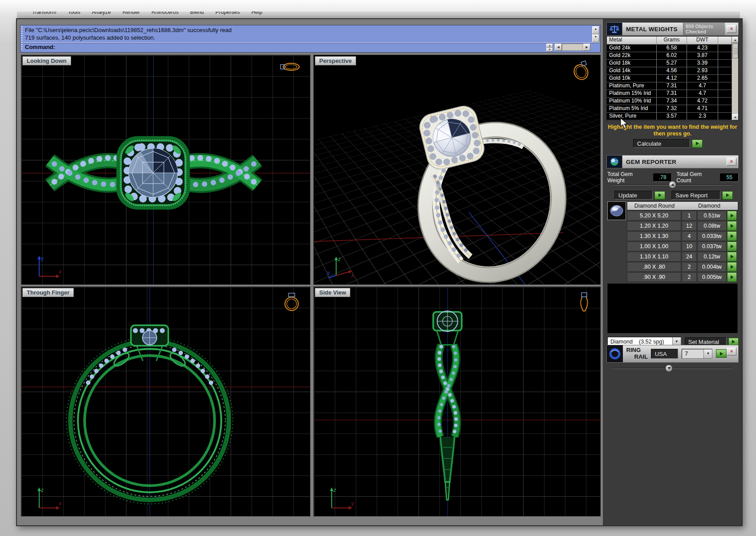 This screenshot has height=536, width=756. What do you see at coordinates (683, 277) in the screenshot?
I see `gem-row: .90 X .9020.005tw` at bounding box center [683, 277].